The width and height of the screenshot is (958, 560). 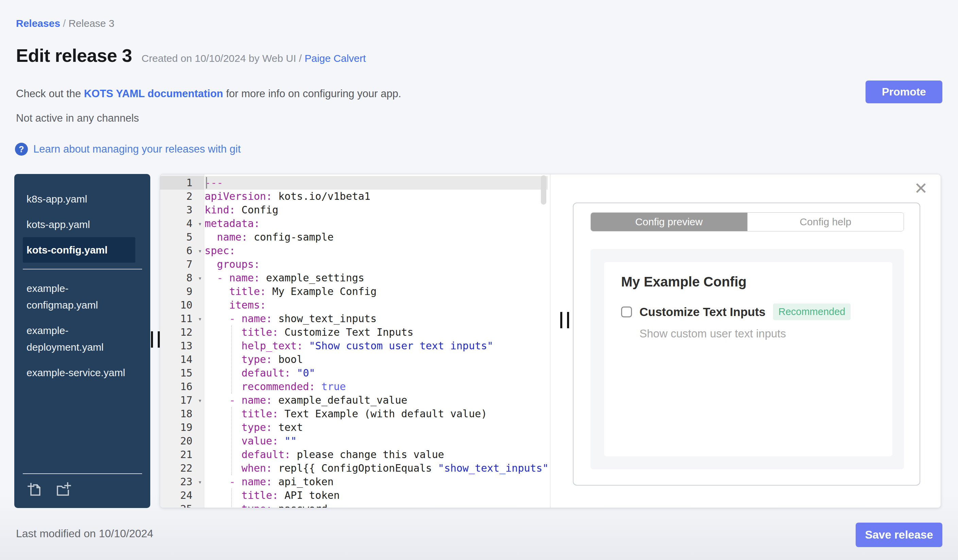 What do you see at coordinates (182, 251) in the screenshot?
I see `gutter-line-6: 6▾` at bounding box center [182, 251].